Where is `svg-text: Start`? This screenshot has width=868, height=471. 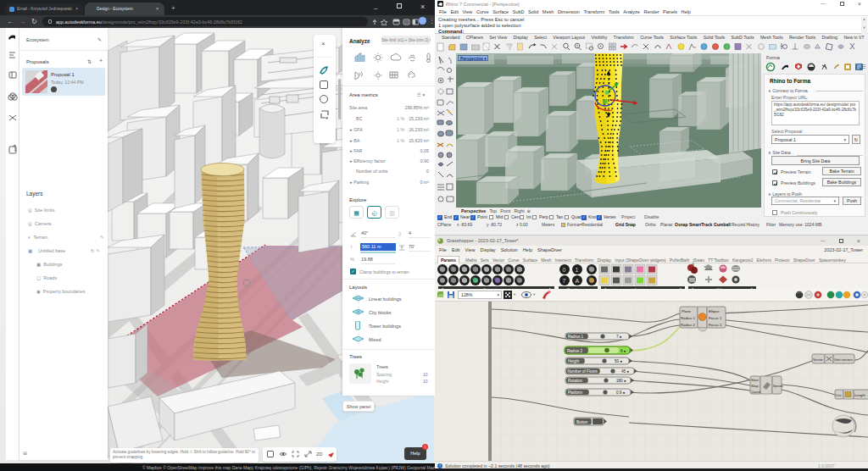
svg-text: Start is located at coordinates (755, 380).